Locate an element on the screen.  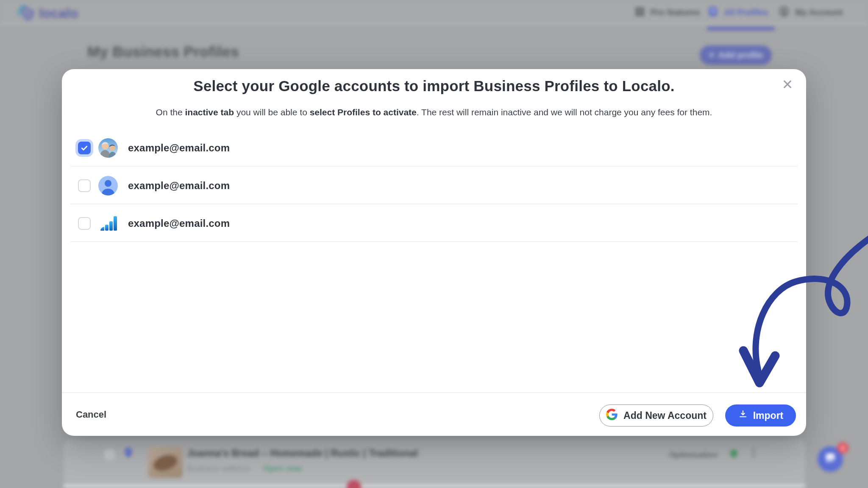
pro-features-icon is located at coordinates (640, 13).